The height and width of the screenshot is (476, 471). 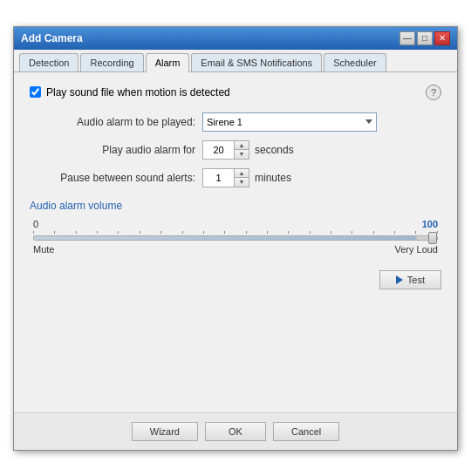 I want to click on tab-scheduler: Scheduler, so click(x=355, y=63).